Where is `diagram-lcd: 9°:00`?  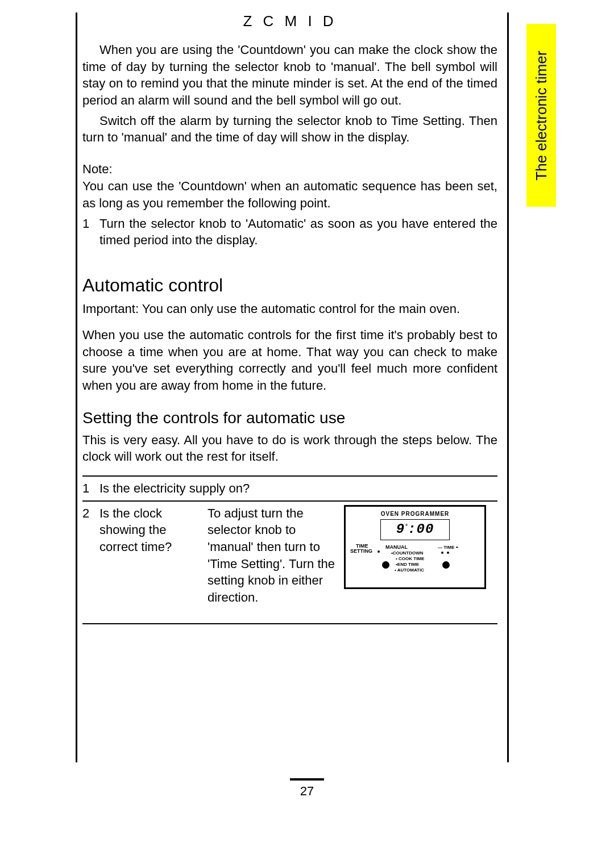
diagram-lcd: 9°:00 is located at coordinates (415, 529).